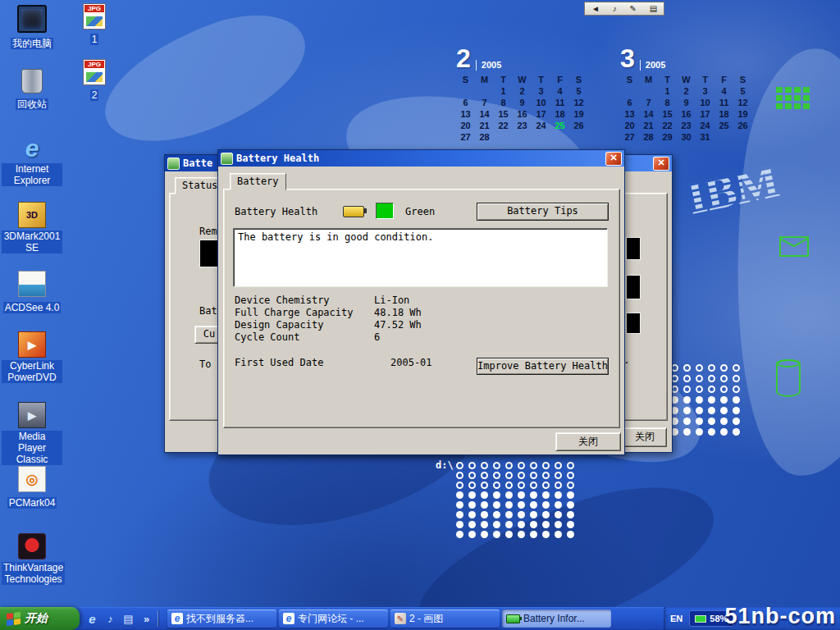  Describe the element at coordinates (32, 292) in the screenshot. I see `desktop-icon-acdsee: ACDSee 4.0` at that location.